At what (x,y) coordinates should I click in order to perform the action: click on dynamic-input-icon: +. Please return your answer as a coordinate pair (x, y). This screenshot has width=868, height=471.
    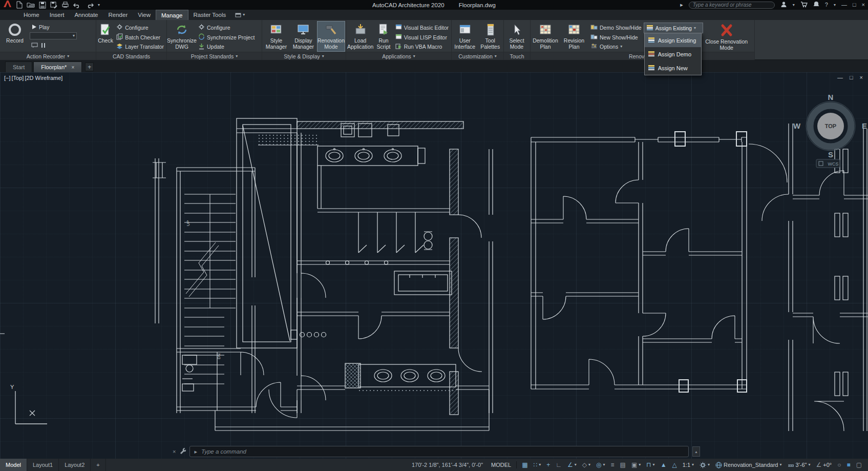
    Looking at the image, I should click on (548, 465).